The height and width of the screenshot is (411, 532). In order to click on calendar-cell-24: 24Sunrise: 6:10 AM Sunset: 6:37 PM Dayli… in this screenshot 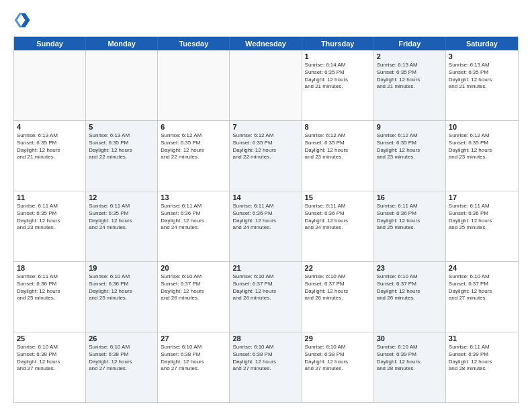, I will do `click(482, 297)`.